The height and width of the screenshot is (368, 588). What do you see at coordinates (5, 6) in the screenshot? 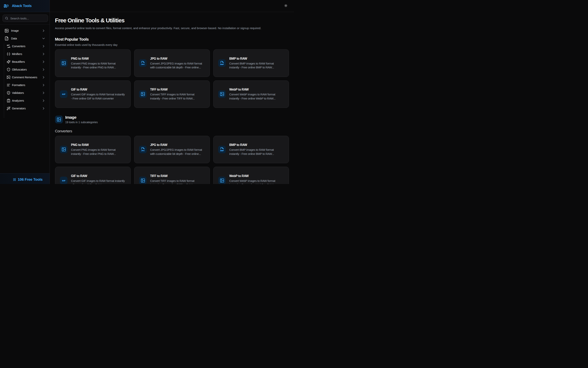
I see `svg-text: a` at bounding box center [5, 6].